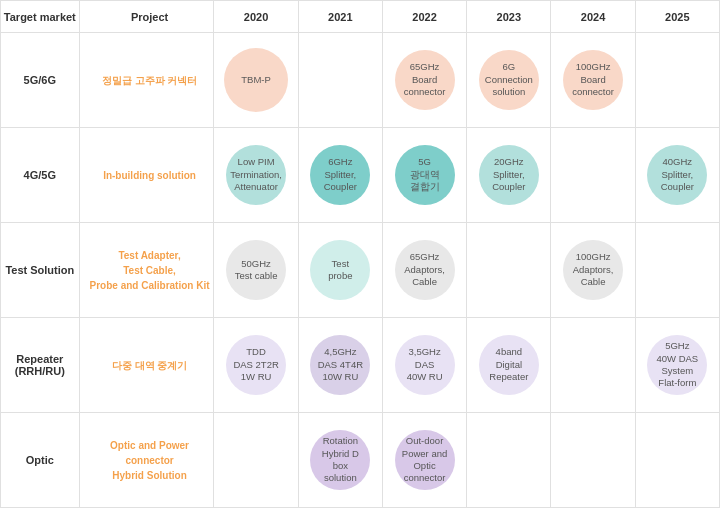 This screenshot has height=526, width=720. Describe the element at coordinates (146, 270) in the screenshot. I see `project-2: Test Adapter,Test Cable,Probe and Calibr…` at that location.